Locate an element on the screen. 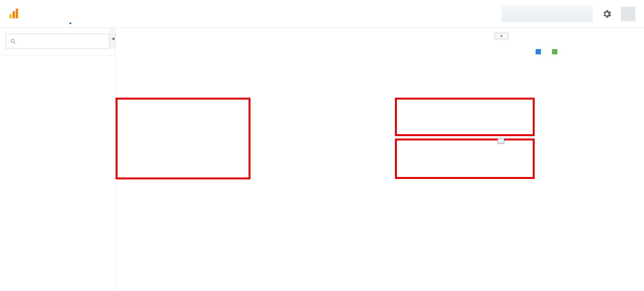 Image resolution: width=644 pixels, height=291 pixels. search-input is located at coordinates (63, 41).